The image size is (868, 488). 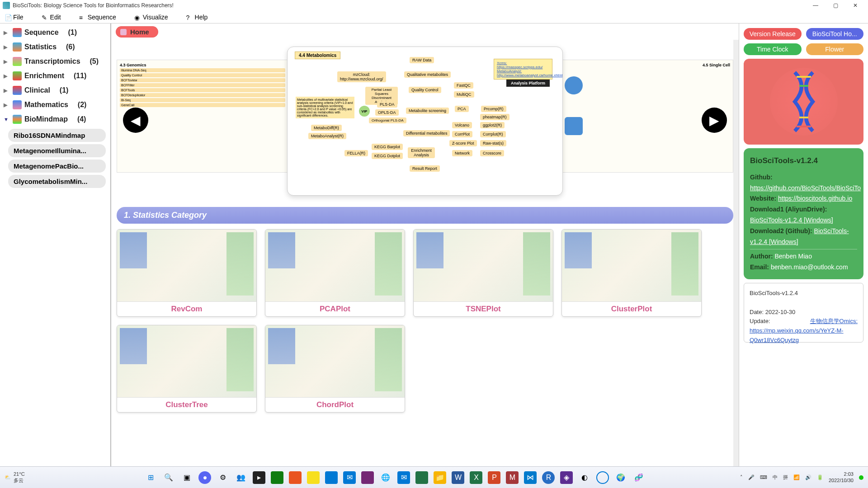 I want to click on menu-help: ?Help, so click(x=197, y=17).